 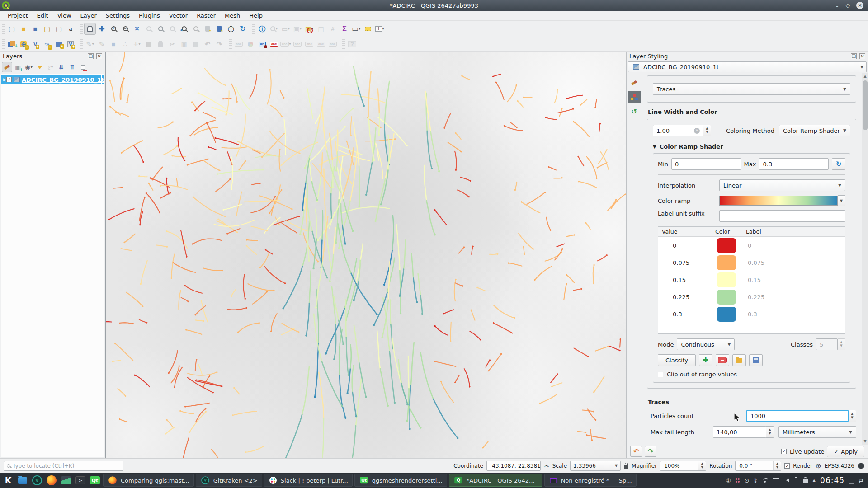 I want to click on live-update-checkbox: ✓, so click(x=784, y=451).